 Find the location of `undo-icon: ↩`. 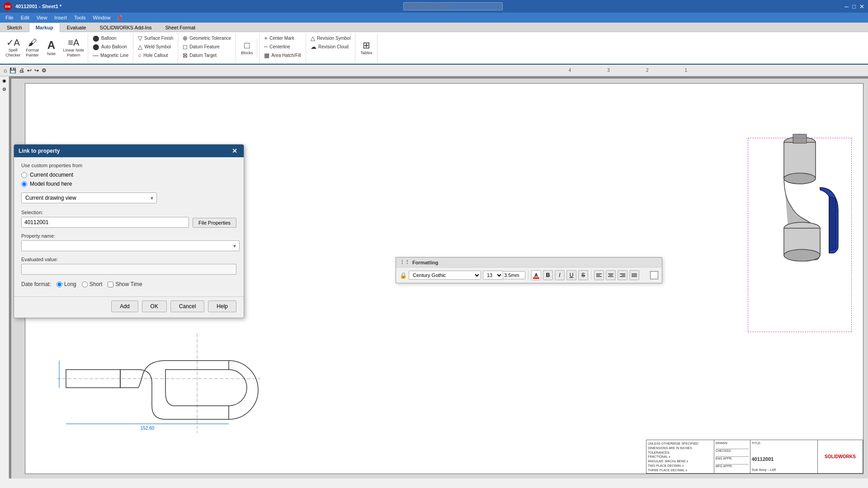

undo-icon: ↩ is located at coordinates (29, 70).